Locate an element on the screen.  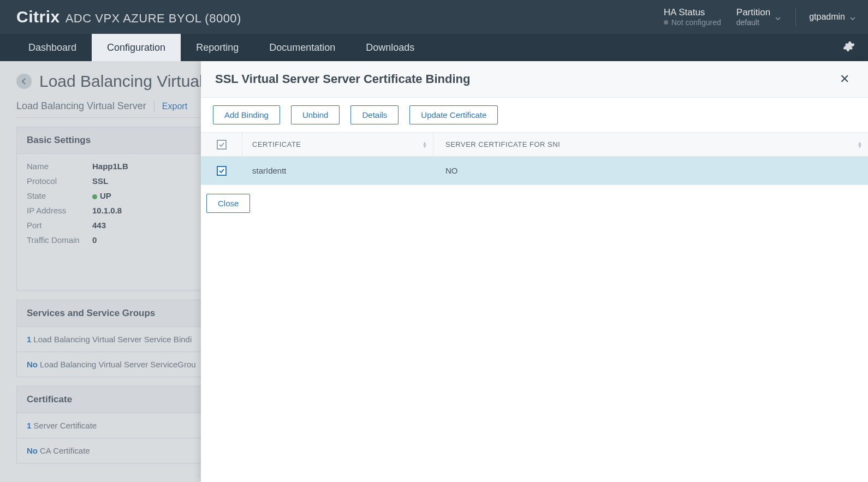
tab-documentation: Documentation is located at coordinates (302, 47).